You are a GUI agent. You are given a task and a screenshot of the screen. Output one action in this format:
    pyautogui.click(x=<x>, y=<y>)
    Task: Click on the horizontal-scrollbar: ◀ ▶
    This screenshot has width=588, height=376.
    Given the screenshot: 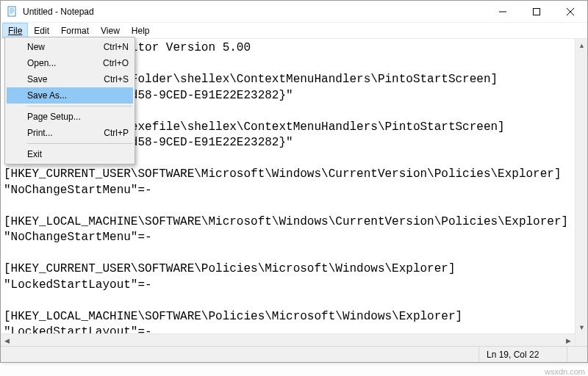 What is the action you would take?
    pyautogui.click(x=288, y=339)
    